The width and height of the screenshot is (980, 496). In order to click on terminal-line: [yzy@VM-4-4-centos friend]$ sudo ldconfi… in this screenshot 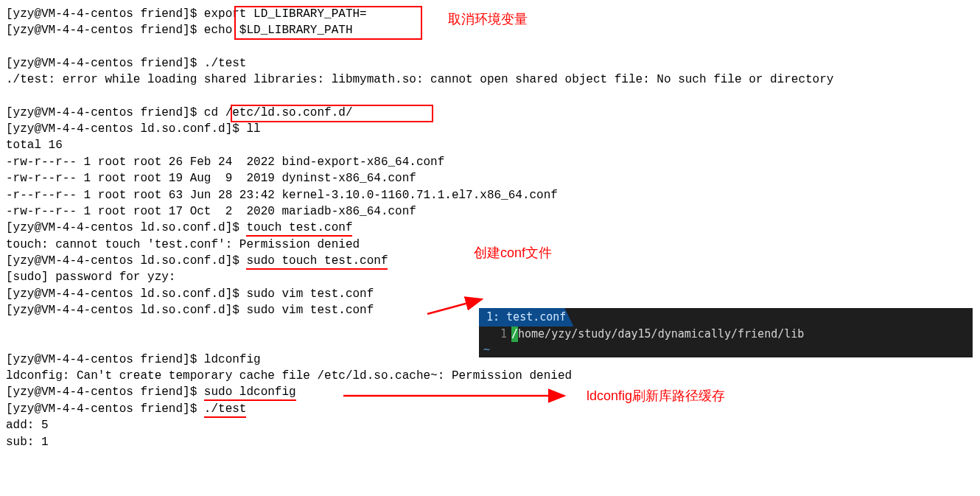, I will do `click(490, 392)`.